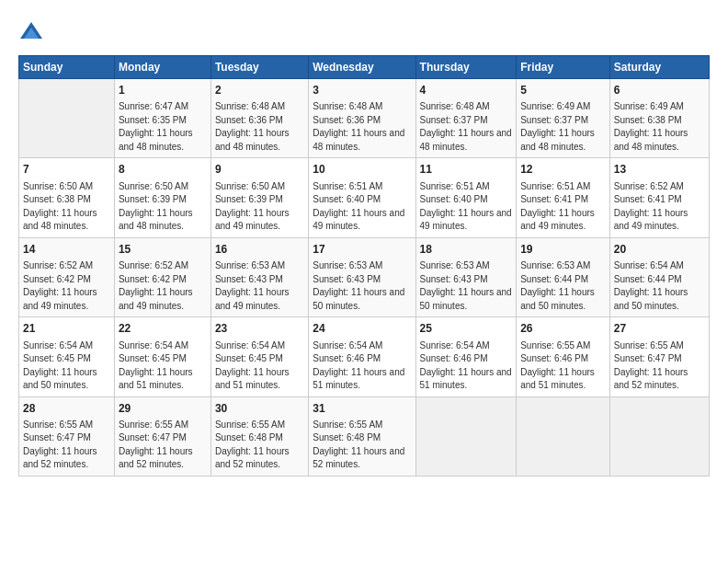 This screenshot has width=728, height=563. Describe the element at coordinates (259, 198) in the screenshot. I see `calendar-cell: 9Sunrise: 6:50 AMSunset: 6:39 PMDaylight…` at that location.